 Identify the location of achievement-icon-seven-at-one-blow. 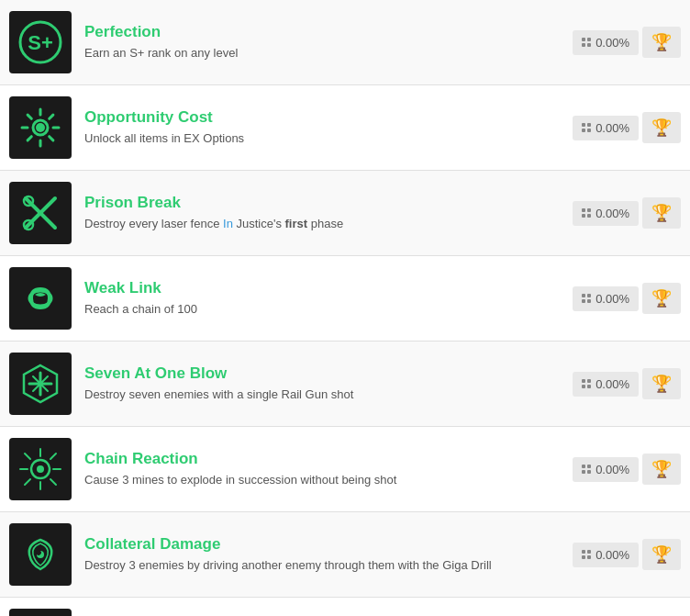
(40, 384).